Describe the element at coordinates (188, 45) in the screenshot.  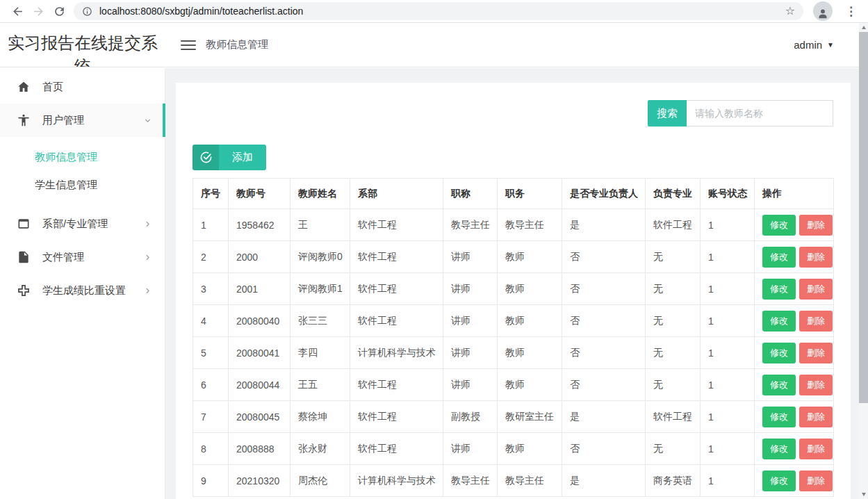
I see `sidebar-toggle-icon` at that location.